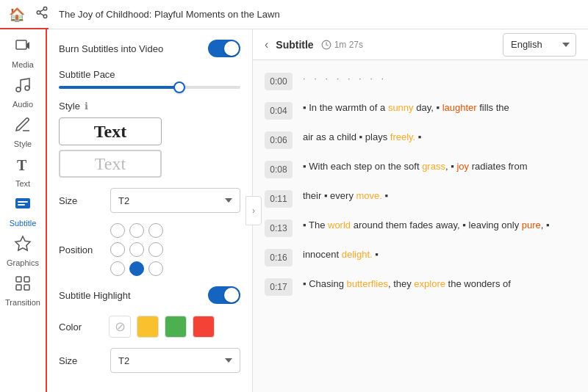  Describe the element at coordinates (23, 167) in the screenshot. I see `text-icon: T` at that location.